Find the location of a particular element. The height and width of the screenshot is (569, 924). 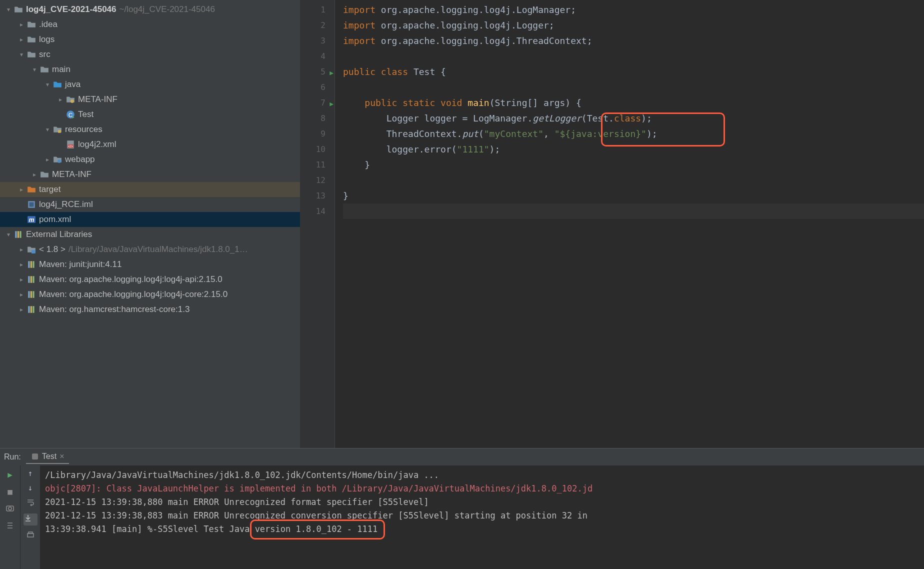

tree-item-logs: ▸logs is located at coordinates (150, 40).